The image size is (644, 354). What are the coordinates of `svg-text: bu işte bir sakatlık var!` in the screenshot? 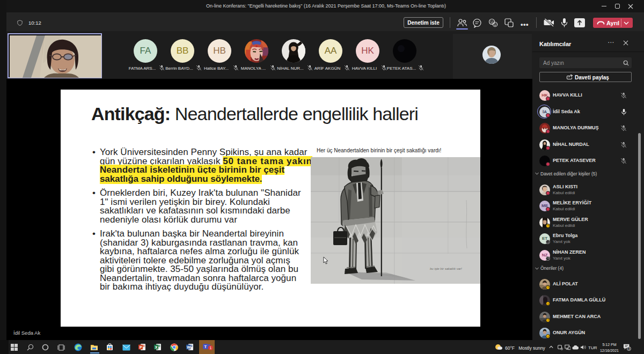 It's located at (446, 269).